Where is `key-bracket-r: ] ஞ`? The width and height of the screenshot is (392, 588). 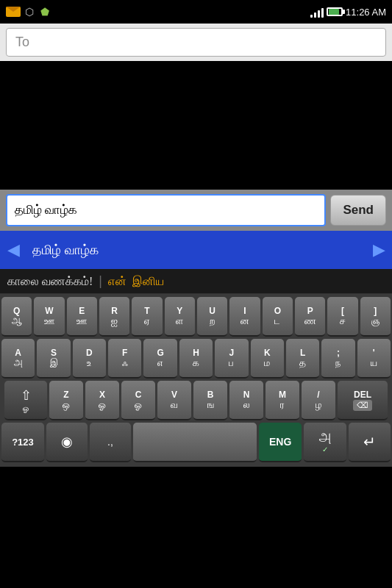
key-bracket-r: ] ஞ is located at coordinates (375, 317).